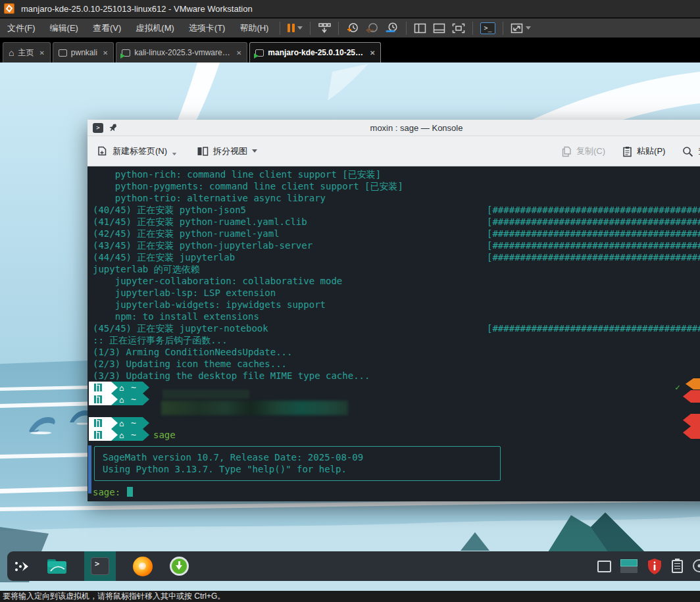 The width and height of the screenshot is (700, 602). I want to click on clipboard-icon, so click(678, 566).